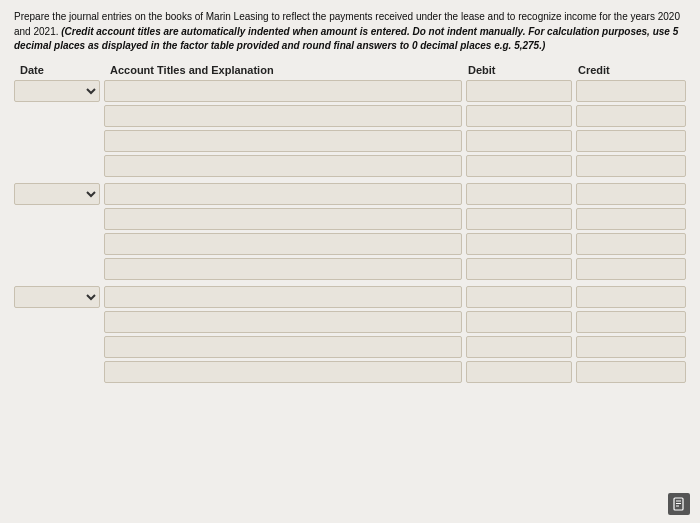 This screenshot has height=523, width=700. I want to click on help-icon-container, so click(679, 504).